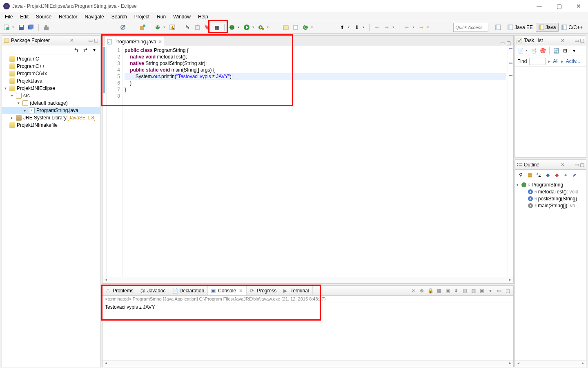  Describe the element at coordinates (197, 27) in the screenshot. I see `open-task-button: 📋` at that location.